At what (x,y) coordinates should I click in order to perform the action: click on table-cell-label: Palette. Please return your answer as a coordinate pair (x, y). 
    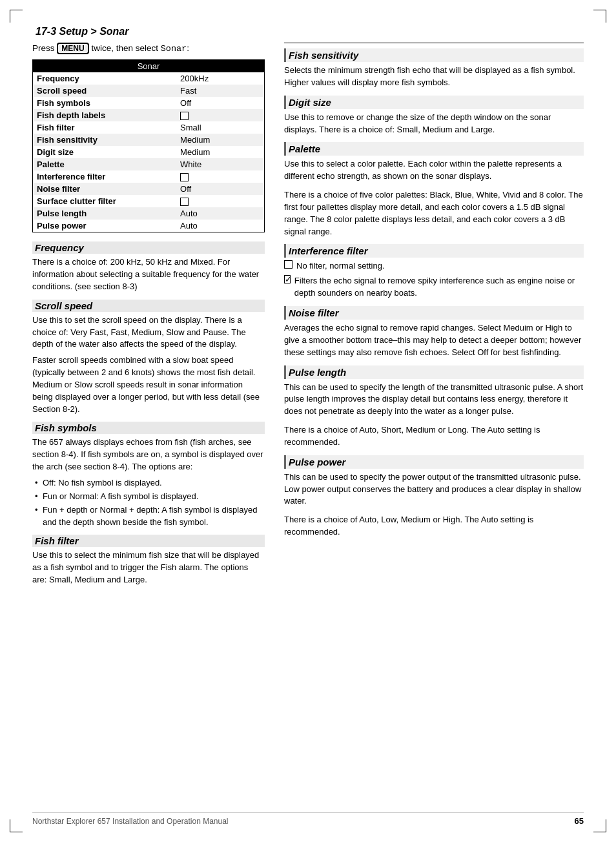
    Looking at the image, I should click on (105, 164).